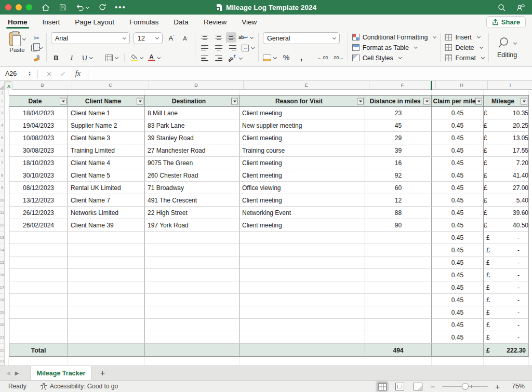  I want to click on accessibility-status: Accessibility: Good to go, so click(79, 386).